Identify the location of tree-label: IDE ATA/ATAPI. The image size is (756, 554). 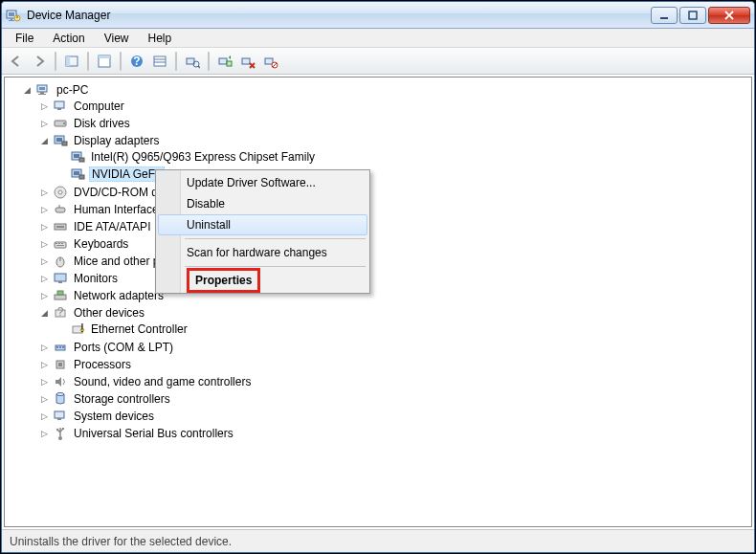
(112, 227).